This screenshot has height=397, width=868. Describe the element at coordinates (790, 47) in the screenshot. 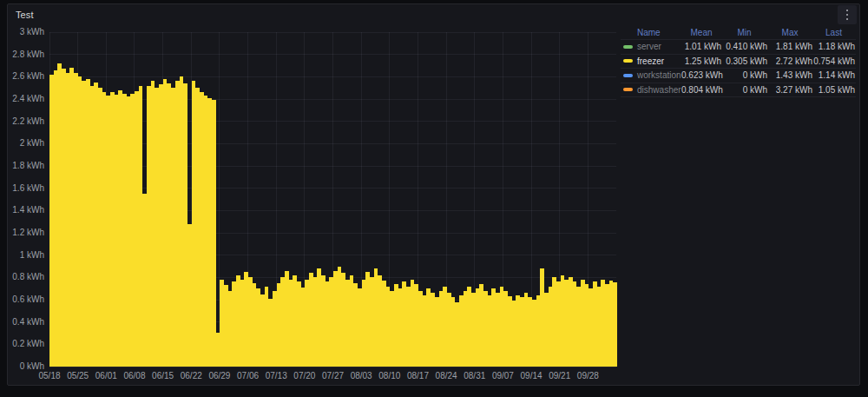

I see `legend-value-max: 1.81 kWh` at that location.